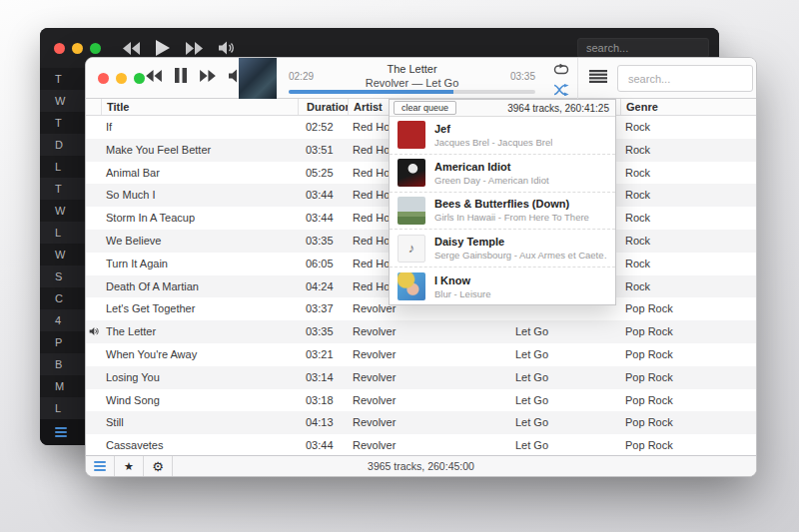 The height and width of the screenshot is (532, 799). What do you see at coordinates (200, 355) in the screenshot?
I see `cell-title: When You're Away` at bounding box center [200, 355].